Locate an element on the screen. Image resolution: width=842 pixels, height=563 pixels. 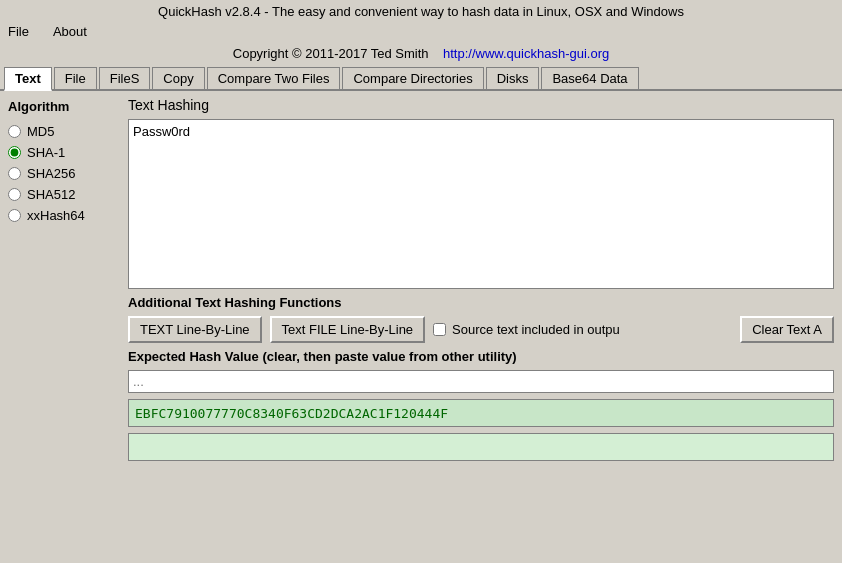
source-text-checkbox is located at coordinates (440, 330).